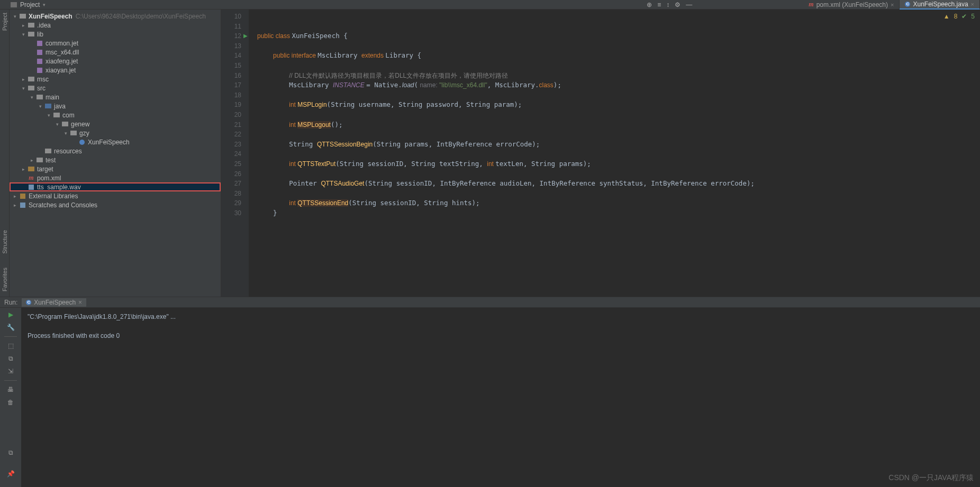 The image size is (980, 487). Describe the element at coordinates (115, 61) in the screenshot. I see `tree-item-xiaofeng-jet: xiaofeng.jet` at that location.